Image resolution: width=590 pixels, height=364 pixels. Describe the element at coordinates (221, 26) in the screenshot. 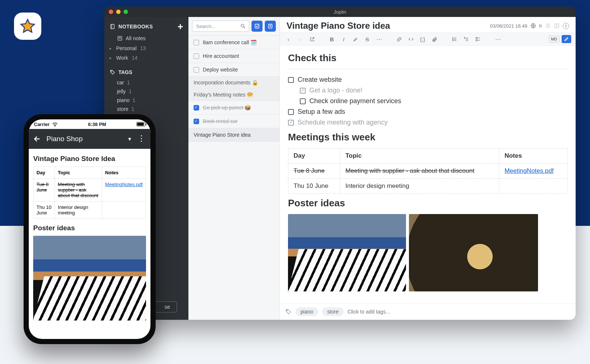

I see `search-input: Search...` at that location.